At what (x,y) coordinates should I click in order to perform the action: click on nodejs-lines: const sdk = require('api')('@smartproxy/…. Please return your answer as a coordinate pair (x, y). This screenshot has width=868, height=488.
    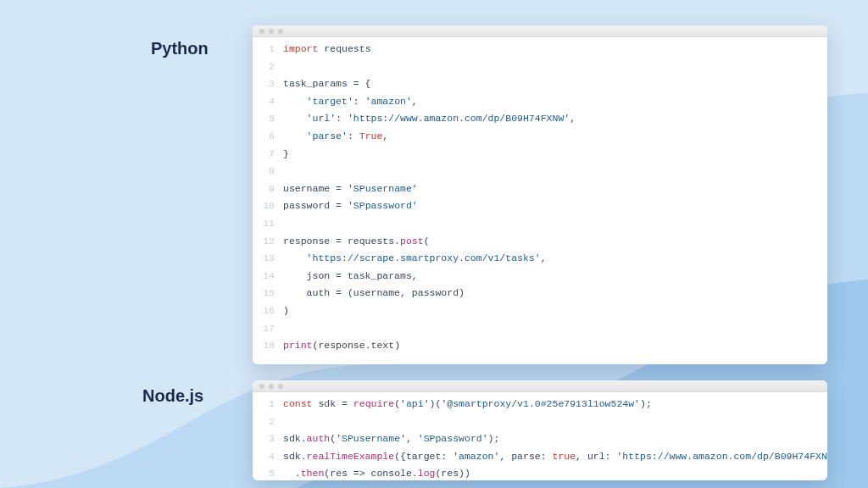
    Looking at the image, I should click on (555, 438).